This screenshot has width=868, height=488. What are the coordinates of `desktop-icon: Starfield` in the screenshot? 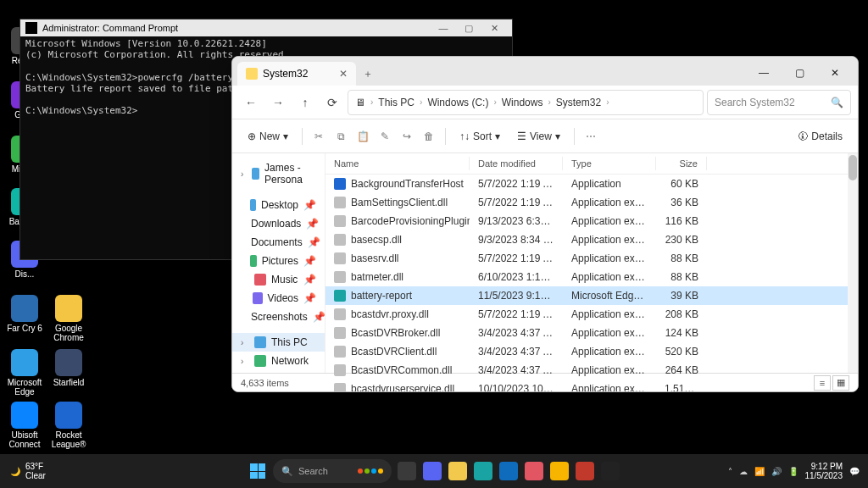 It's located at (69, 368).